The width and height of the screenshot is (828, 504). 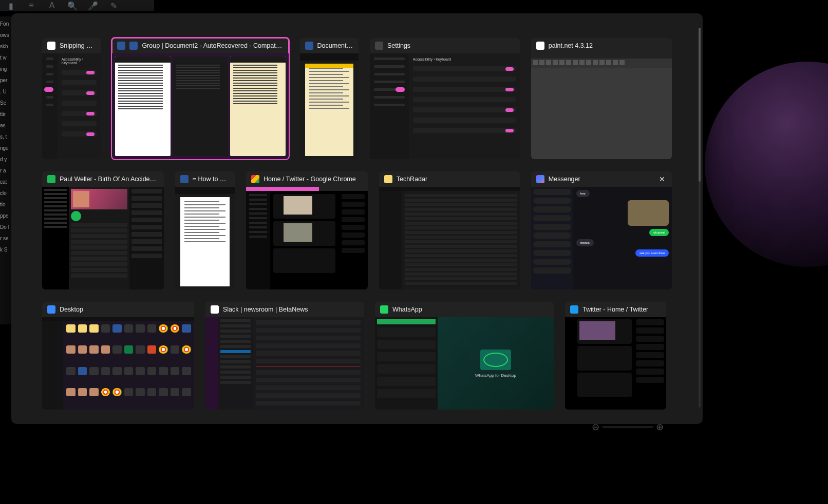 I want to click on paragraph-icon: ≡, so click(x=31, y=6).